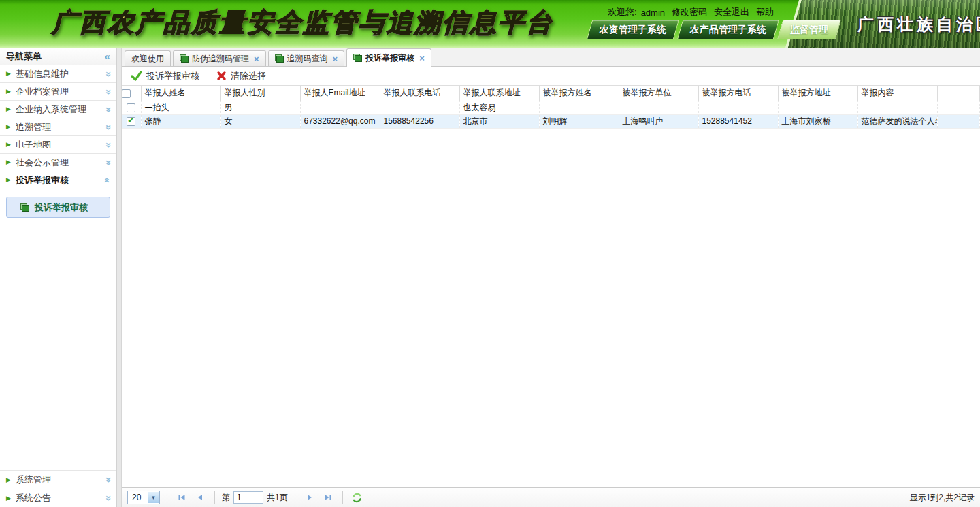  Describe the element at coordinates (59, 163) in the screenshot. I see `sidebar-group-public-notice: 社会公示管理` at that location.